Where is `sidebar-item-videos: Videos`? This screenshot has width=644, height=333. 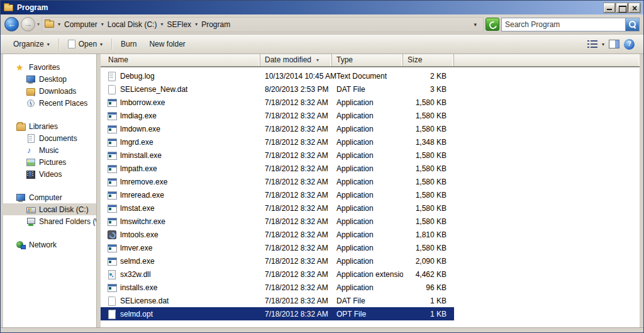 sidebar-item-videos: Videos is located at coordinates (50, 174).